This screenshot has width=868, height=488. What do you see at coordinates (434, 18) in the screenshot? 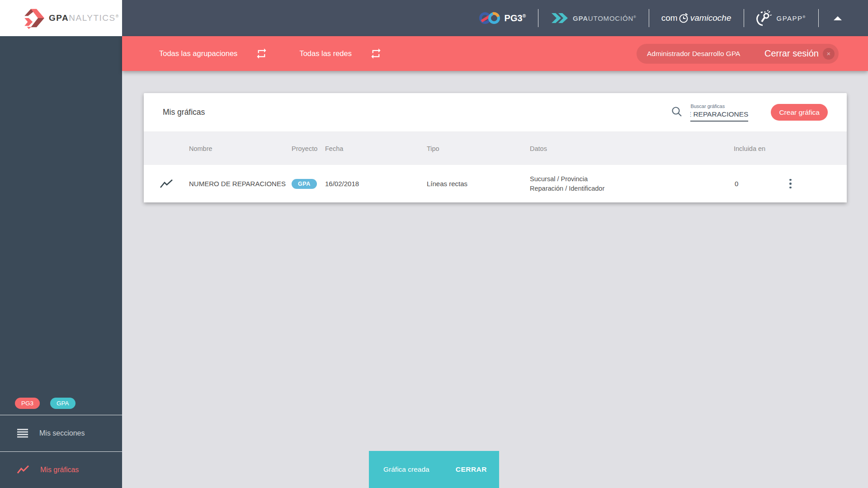
I see `topbar: GPANALYTICS® PG3® GPAUTOMOCIÓN®` at bounding box center [434, 18].